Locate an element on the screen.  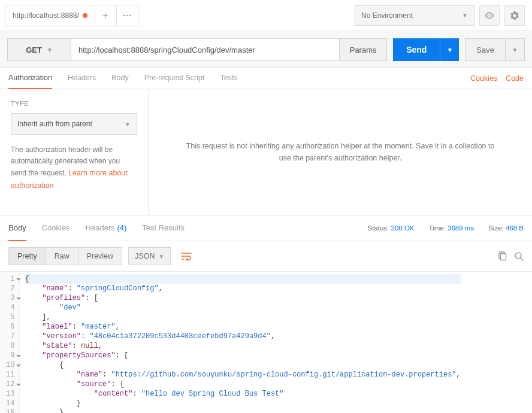
code-line: "name": "springCloudConfig", is located at coordinates (242, 289).